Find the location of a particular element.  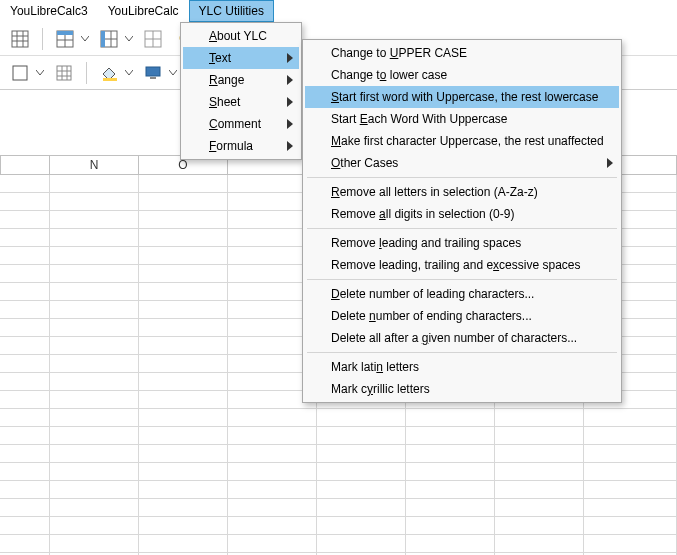

menu-item: Change to UPPER CASE is located at coordinates (462, 53).